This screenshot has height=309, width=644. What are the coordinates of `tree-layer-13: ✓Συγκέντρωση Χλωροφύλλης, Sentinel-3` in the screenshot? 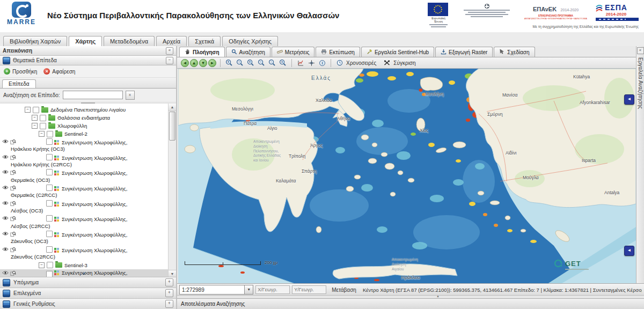 It's located at (84, 274).